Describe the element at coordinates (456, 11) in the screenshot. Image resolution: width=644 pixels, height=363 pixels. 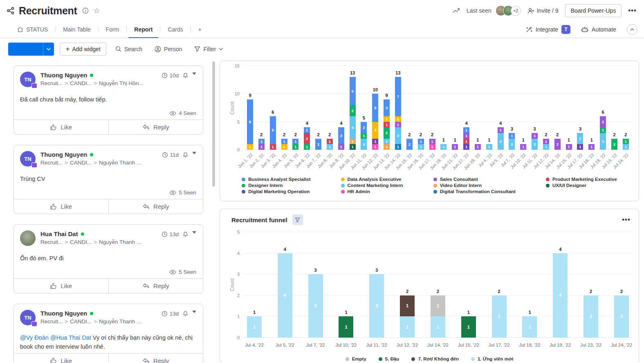
I see `activity-icon` at that location.